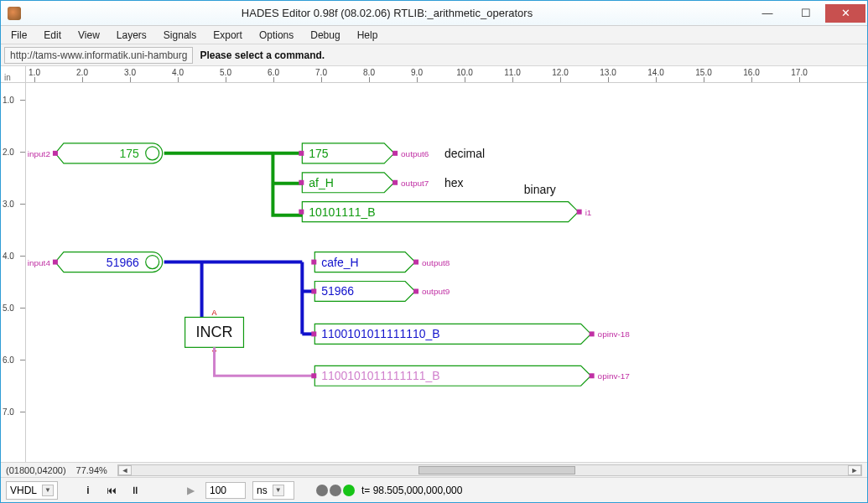 The width and height of the screenshot is (868, 503). I want to click on time-unit-select: ns, so click(273, 490).